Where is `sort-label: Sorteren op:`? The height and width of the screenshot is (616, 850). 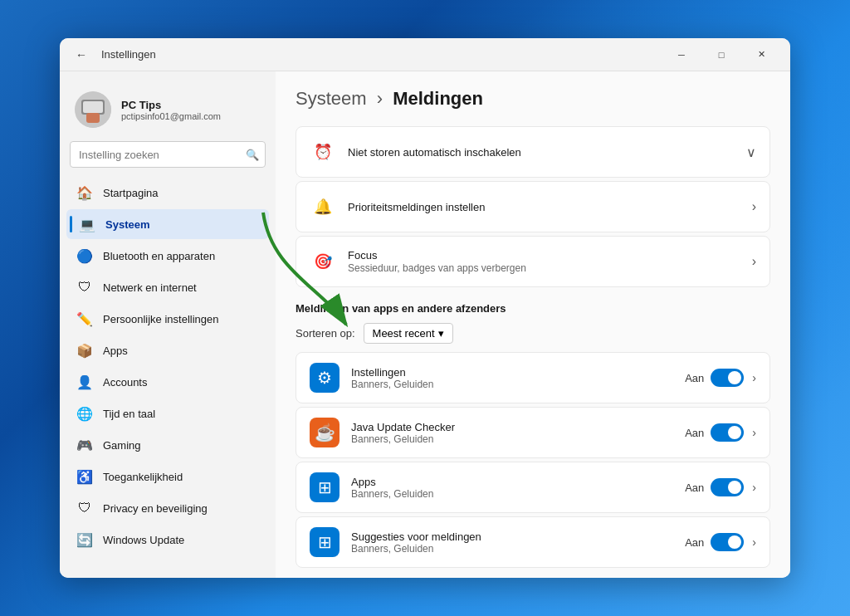
sort-label: Sorteren op: is located at coordinates (325, 334).